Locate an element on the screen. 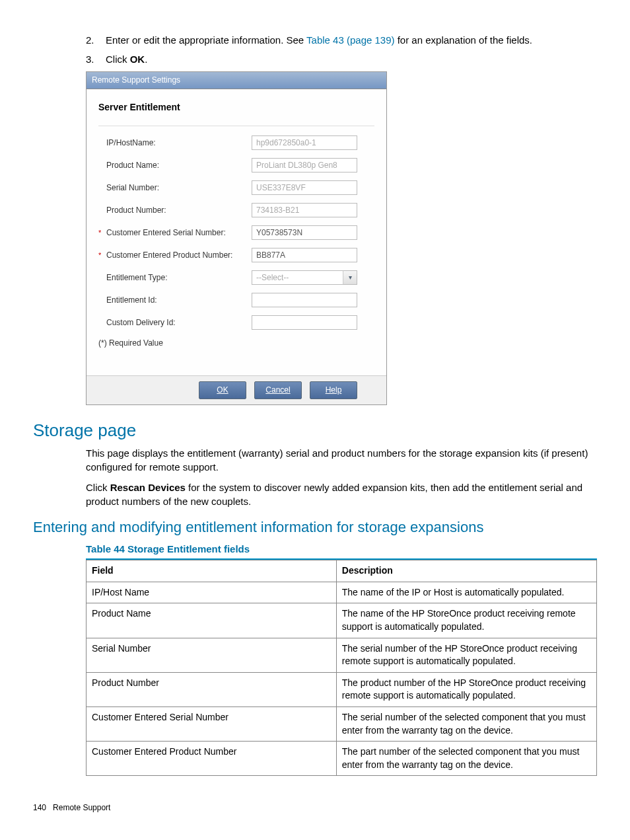 Image resolution: width=630 pixels, height=840 pixels. divider is located at coordinates (236, 126).